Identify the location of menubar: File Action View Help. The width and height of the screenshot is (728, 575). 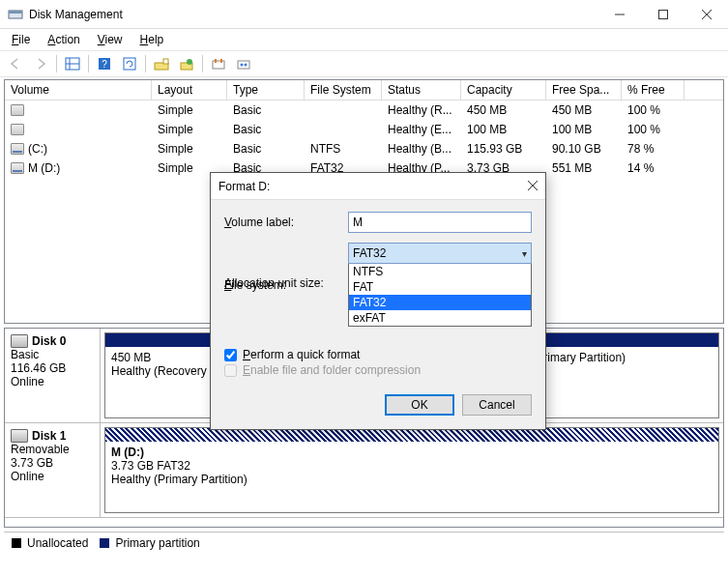
(364, 40).